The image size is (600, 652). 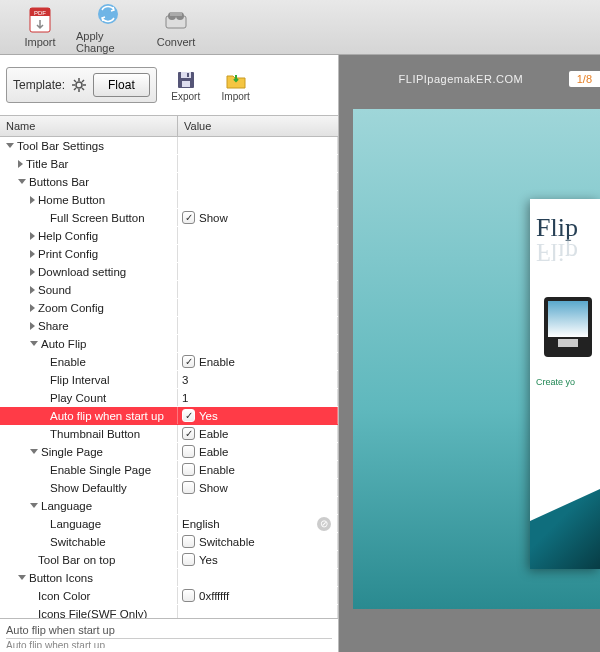 I want to click on cell-name: Help Config, so click(x=89, y=236).